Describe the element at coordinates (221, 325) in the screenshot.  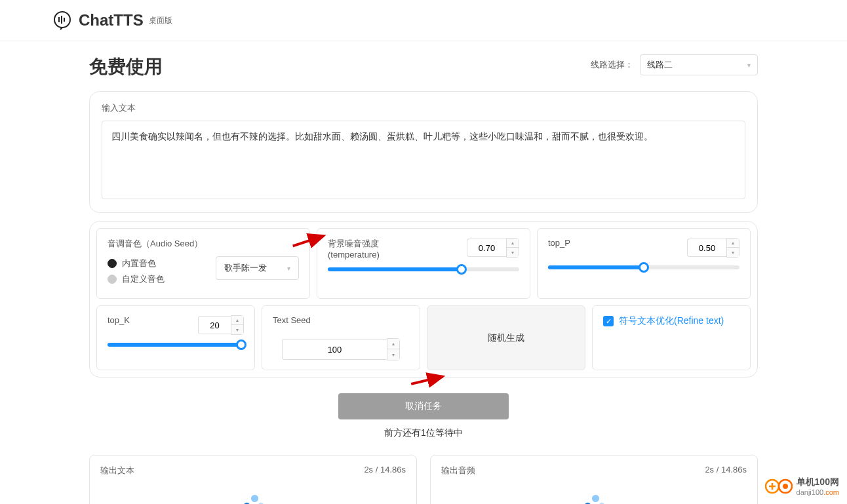
I see `top-k-number-box: ▴ ▾` at that location.